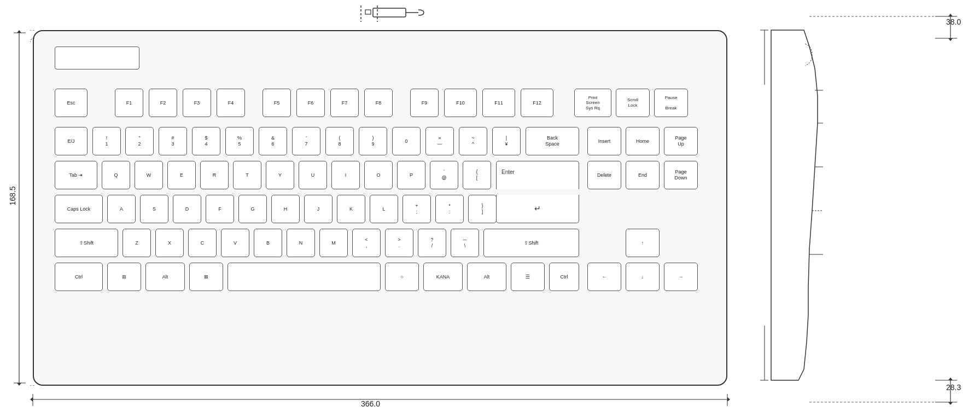  I want to click on key-ctrl-left: Ctrl, so click(79, 277).